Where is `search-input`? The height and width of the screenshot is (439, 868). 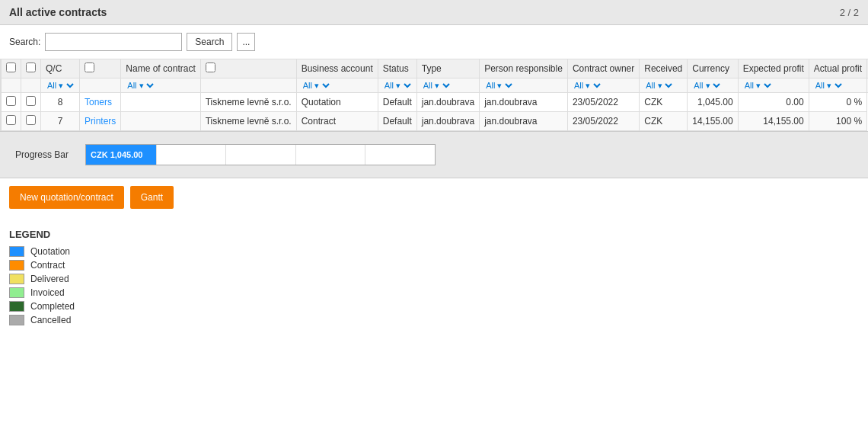 search-input is located at coordinates (113, 42).